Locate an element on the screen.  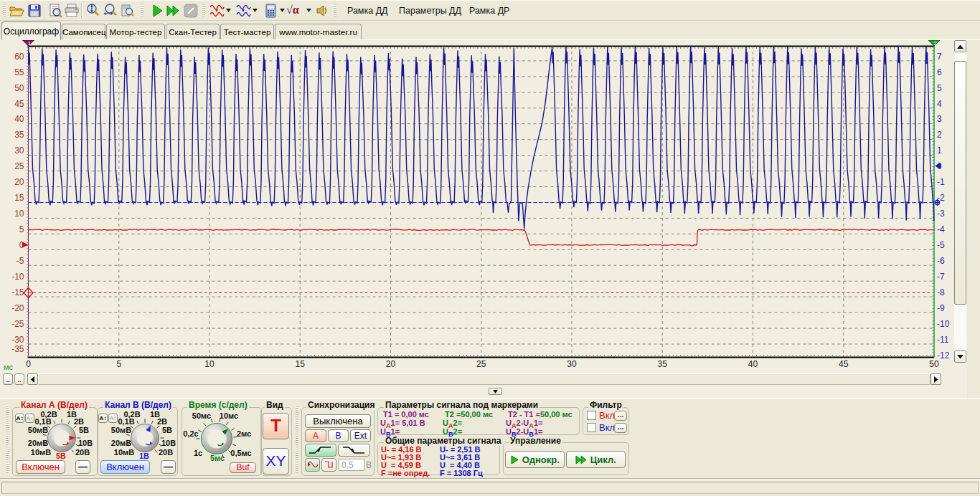
svg-text: -7 is located at coordinates (941, 277).